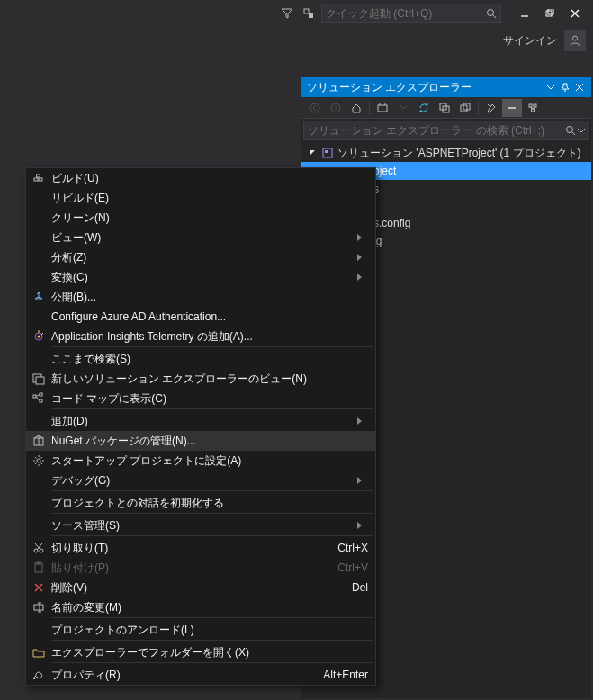 Image resolution: width=593 pixels, height=700 pixels. What do you see at coordinates (201, 359) in the screenshot?
I see `menu-item: ここまで検索(S)` at bounding box center [201, 359].